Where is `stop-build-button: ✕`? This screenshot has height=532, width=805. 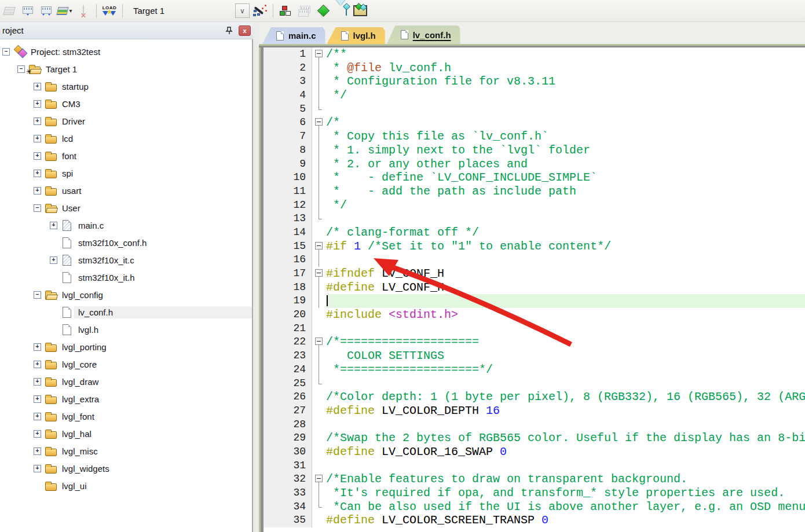
stop-build-button: ✕ is located at coordinates (83, 11).